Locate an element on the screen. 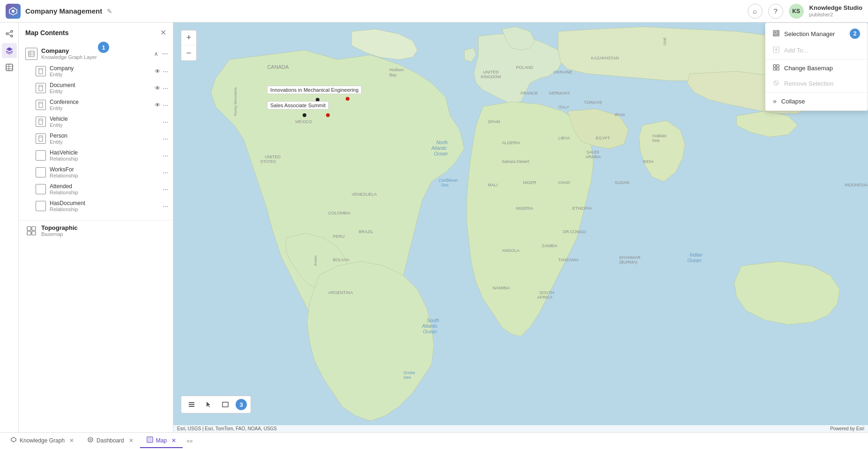 The height and width of the screenshot is (449, 868). svg-text: MÉXICO is located at coordinates (304, 122).